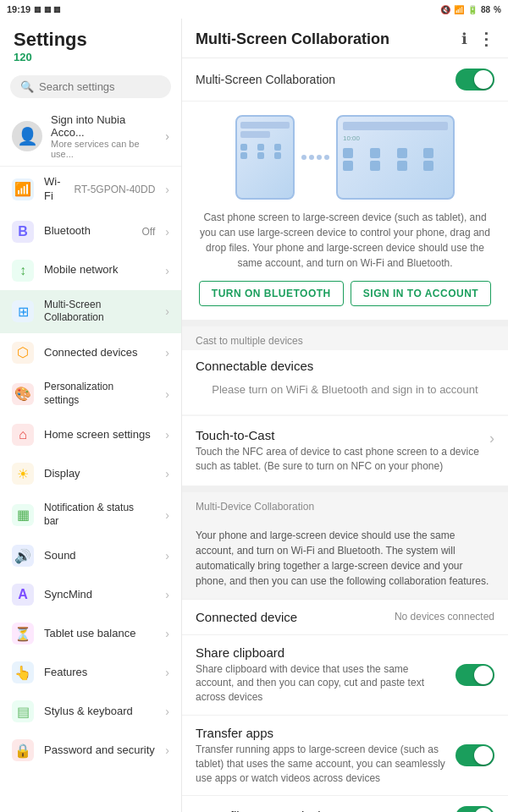  What do you see at coordinates (168, 353) in the screenshot?
I see `connected-devices-arrow-icon: ›` at bounding box center [168, 353].